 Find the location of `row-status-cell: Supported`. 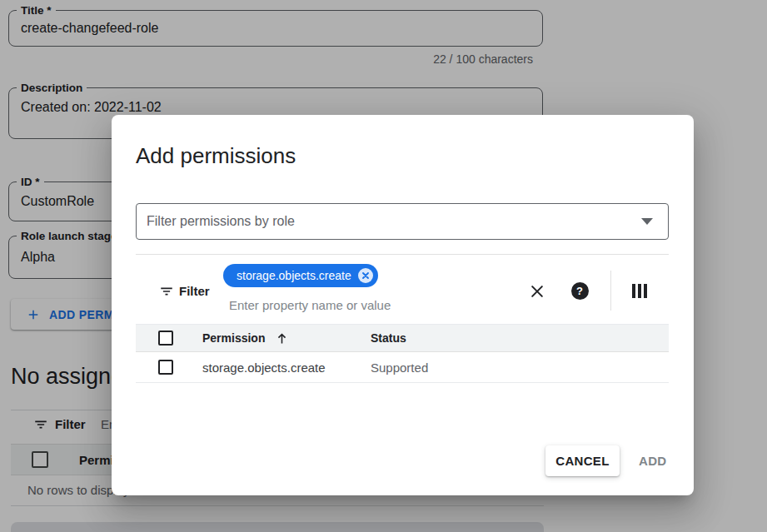

row-status-cell: Supported is located at coordinates (400, 368).